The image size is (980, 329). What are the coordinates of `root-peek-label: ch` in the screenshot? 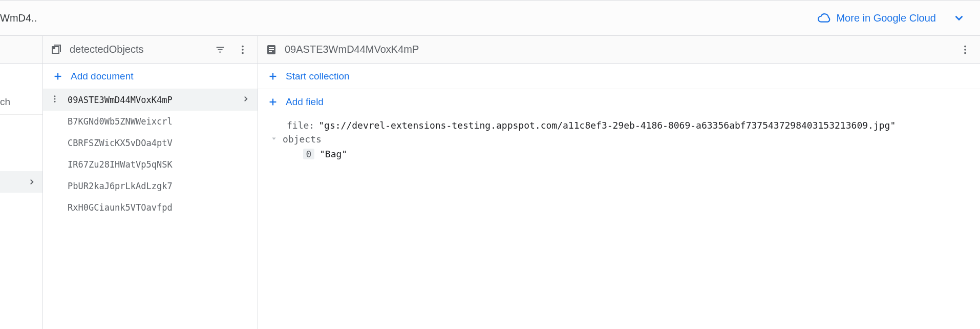 It's located at (5, 102).